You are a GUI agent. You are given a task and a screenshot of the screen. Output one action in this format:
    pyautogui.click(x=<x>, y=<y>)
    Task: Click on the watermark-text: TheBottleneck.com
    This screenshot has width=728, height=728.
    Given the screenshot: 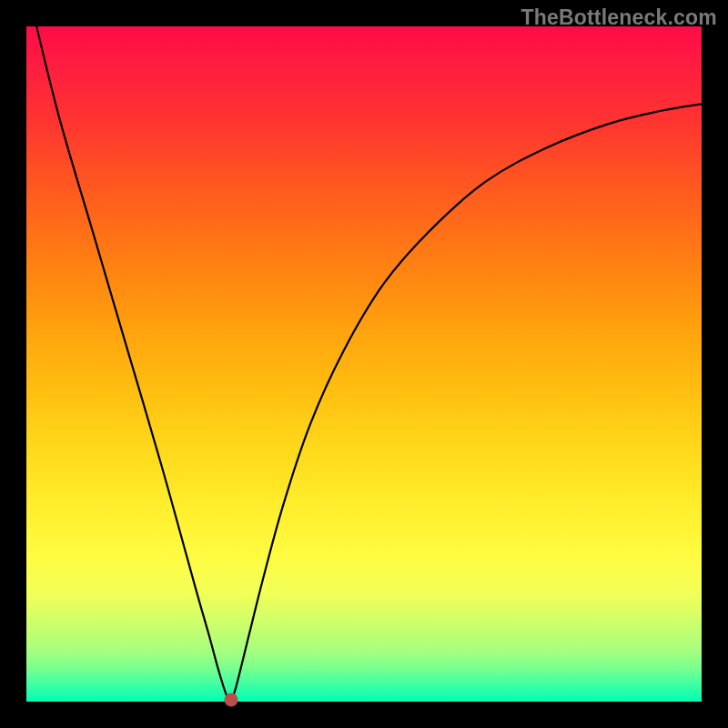 What is the action you would take?
    pyautogui.click(x=619, y=18)
    